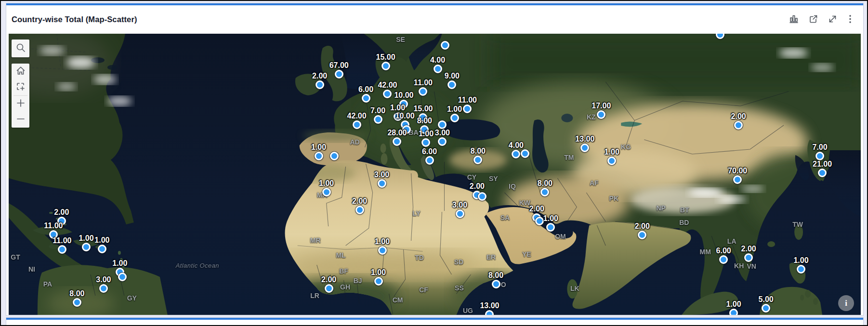 The height and width of the screenshot is (326, 868). Describe the element at coordinates (850, 20) in the screenshot. I see `kebab-menu-icon` at that location.